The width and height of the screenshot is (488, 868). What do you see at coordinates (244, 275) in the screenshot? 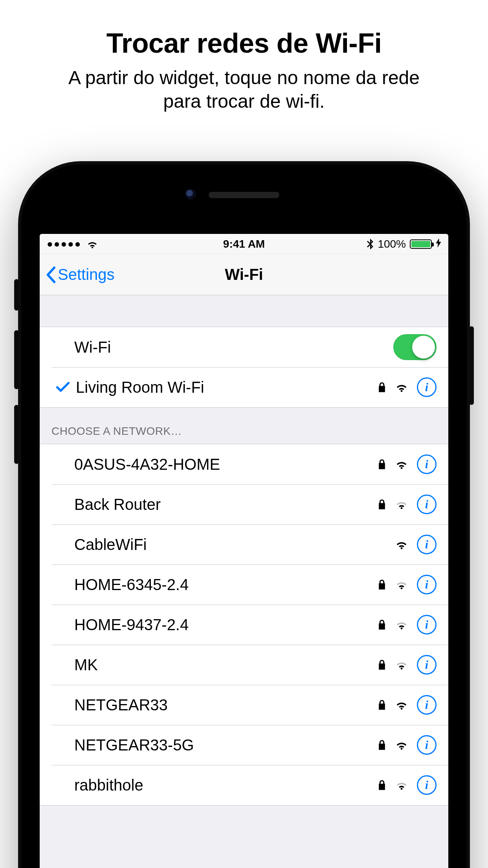
I see `nav-bar: Settings Wi-Fi` at bounding box center [244, 275].